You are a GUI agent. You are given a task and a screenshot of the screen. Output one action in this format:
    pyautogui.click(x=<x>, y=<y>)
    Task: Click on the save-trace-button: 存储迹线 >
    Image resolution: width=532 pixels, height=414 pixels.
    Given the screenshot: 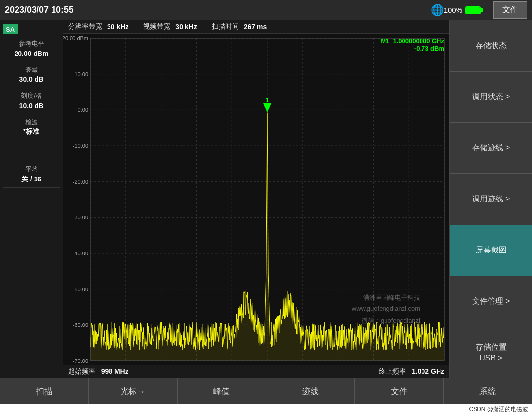 What is the action you would take?
    pyautogui.click(x=491, y=148)
    